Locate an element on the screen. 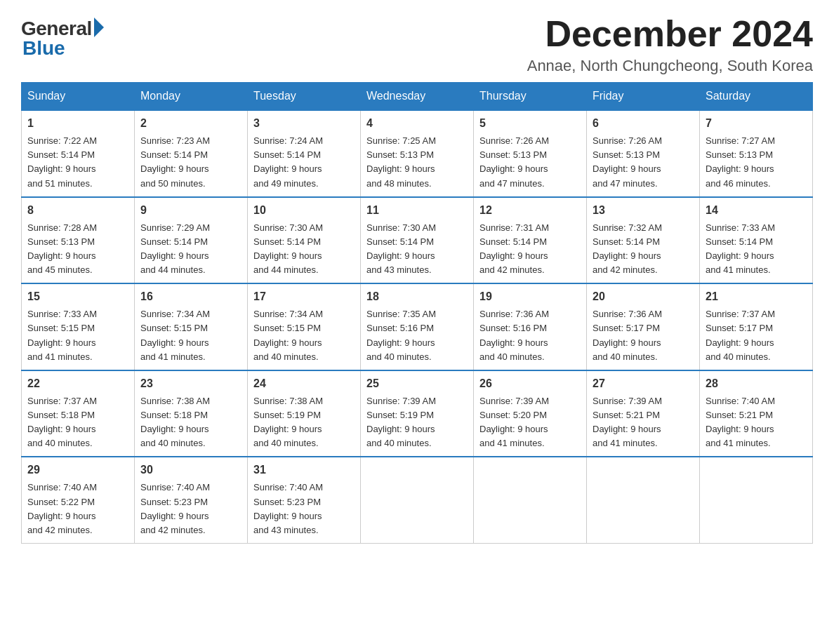 The height and width of the screenshot is (644, 834). calendar-day-cell: 6Sunrise: 7:26 AM Sunset: 5:13 PM Daylig… is located at coordinates (643, 154).